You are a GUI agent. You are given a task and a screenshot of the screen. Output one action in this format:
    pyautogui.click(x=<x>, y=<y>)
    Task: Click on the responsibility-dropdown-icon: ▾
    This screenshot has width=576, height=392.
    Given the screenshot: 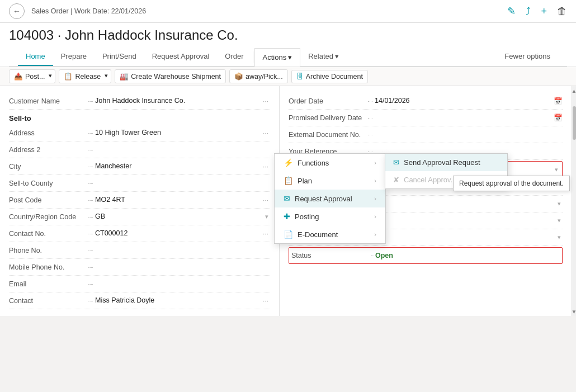 What is the action you would take?
    pyautogui.click(x=559, y=220)
    